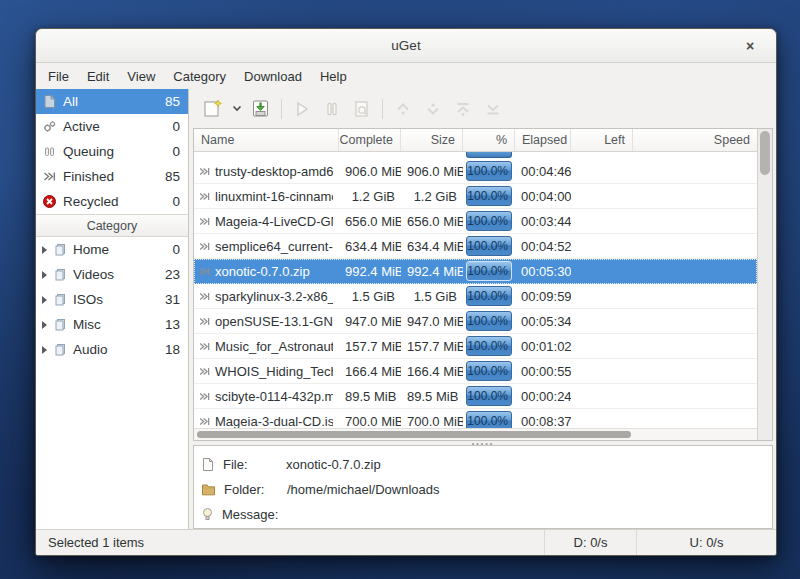  What do you see at coordinates (476, 246) in the screenshot?
I see `table-row: semplice64_current-6_ 634.4 MiB 634.4 Mi…` at bounding box center [476, 246].